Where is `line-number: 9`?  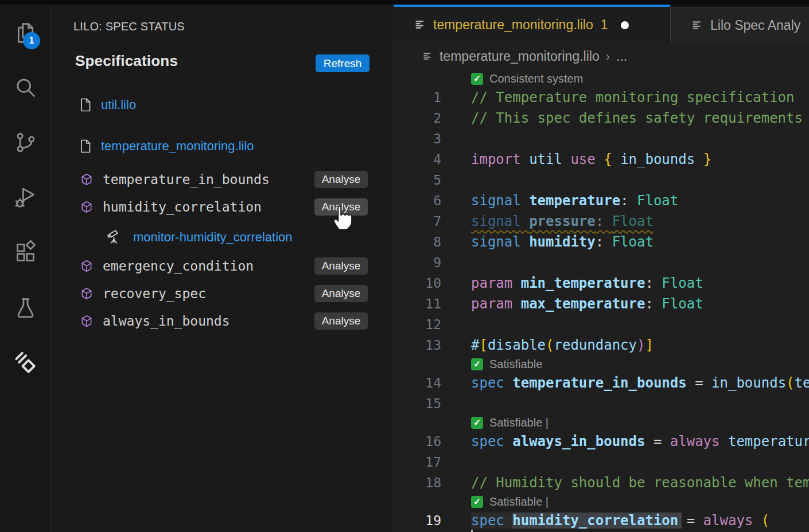 line-number: 9 is located at coordinates (418, 263).